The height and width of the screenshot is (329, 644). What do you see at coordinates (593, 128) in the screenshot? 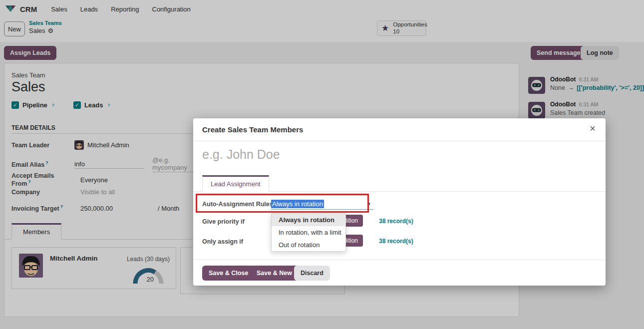
I see `close-icon: ×` at bounding box center [593, 128].